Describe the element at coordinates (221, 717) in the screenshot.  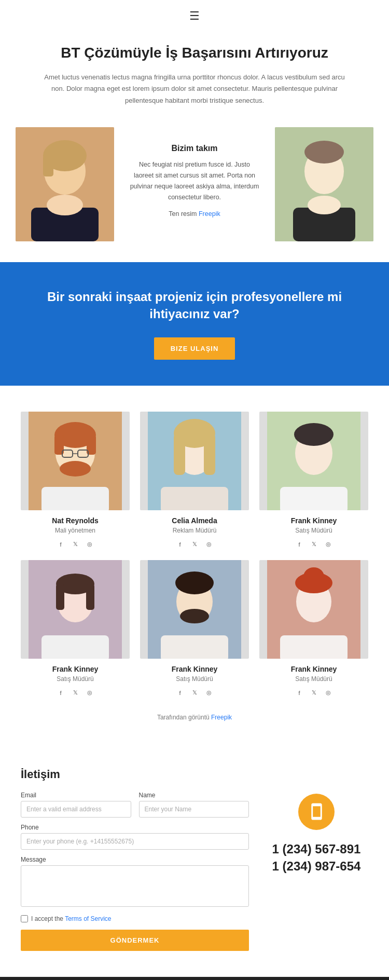
I see `freepik-link-2: Freepik` at that location.